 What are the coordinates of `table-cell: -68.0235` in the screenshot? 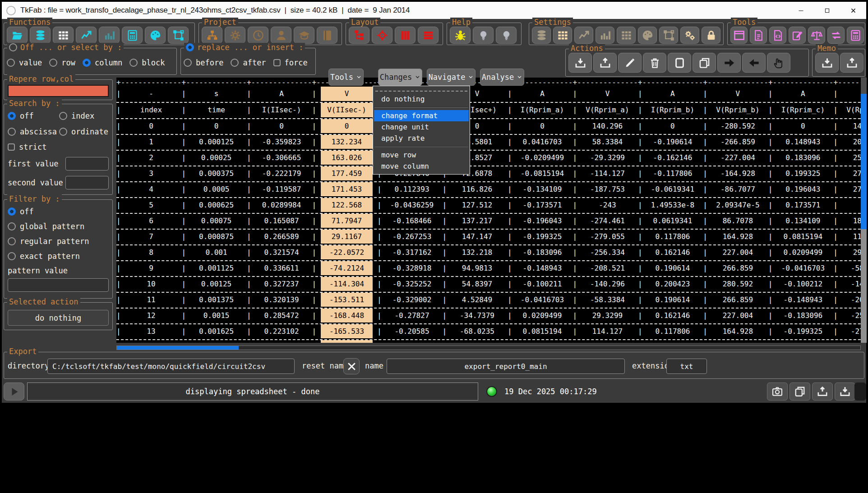 It's located at (477, 331).